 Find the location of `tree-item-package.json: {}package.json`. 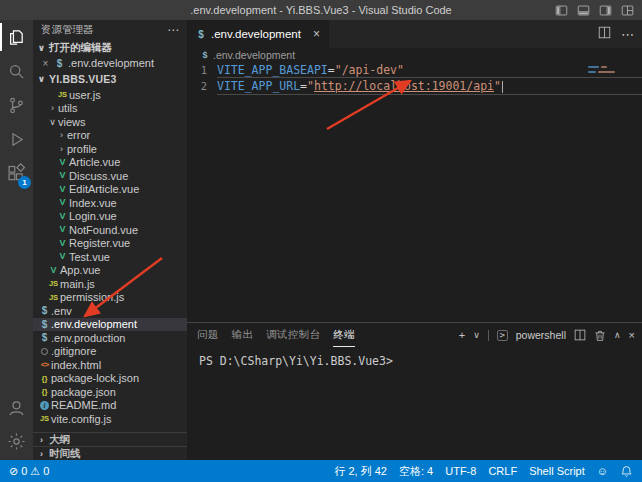

tree-item-package.json: {}package.json is located at coordinates (110, 392).